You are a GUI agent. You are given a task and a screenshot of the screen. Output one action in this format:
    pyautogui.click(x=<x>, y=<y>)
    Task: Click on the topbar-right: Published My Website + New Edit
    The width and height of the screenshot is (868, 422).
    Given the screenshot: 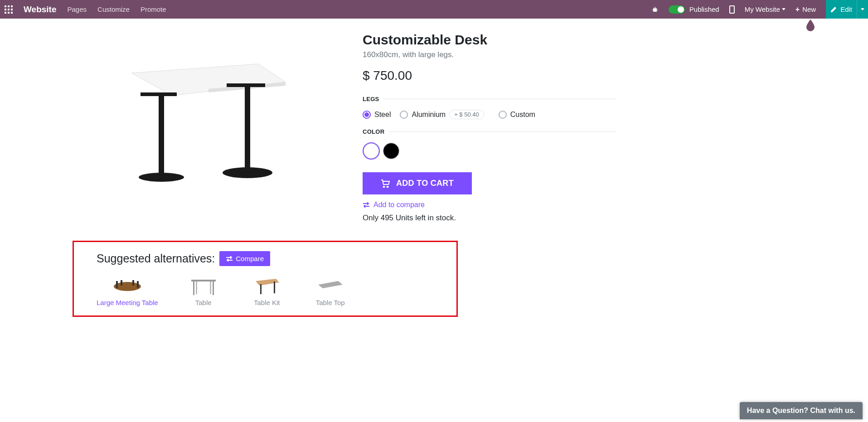 What is the action you would take?
    pyautogui.click(x=760, y=9)
    